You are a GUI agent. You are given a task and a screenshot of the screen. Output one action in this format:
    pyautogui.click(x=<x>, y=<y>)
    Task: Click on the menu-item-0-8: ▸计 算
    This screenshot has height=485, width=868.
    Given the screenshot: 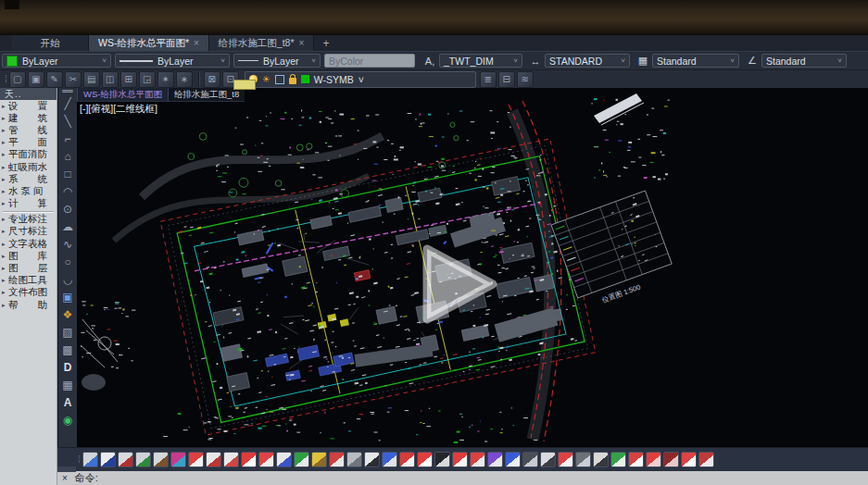 What is the action you would take?
    pyautogui.click(x=28, y=204)
    